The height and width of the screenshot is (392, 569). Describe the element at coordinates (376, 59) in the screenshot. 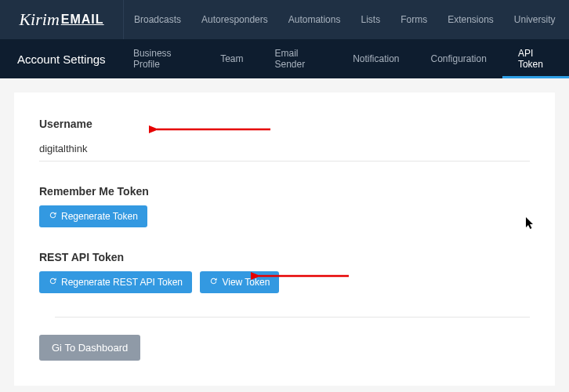

I see `tab-notification: Notification` at that location.